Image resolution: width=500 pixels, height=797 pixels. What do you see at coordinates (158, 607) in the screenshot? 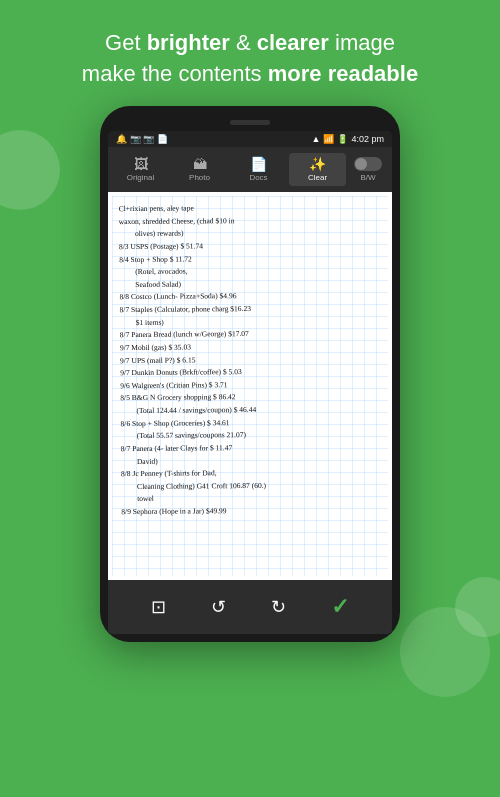
I see `crop-button: ⊡` at bounding box center [158, 607].